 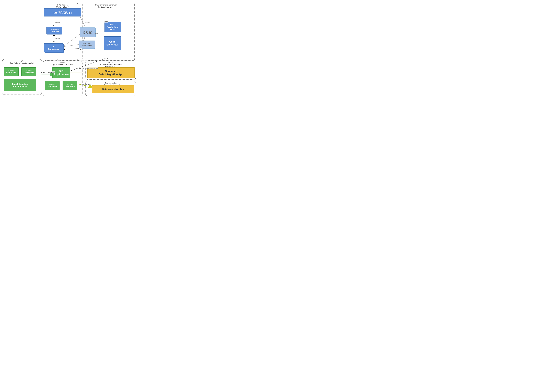 I want to click on source-cim-stereotype: «Source», so click(x=11, y=71).